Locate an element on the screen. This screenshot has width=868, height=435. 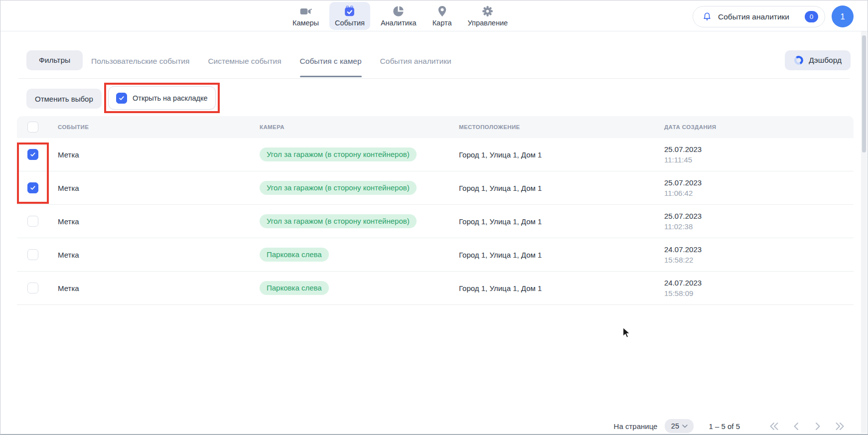
annotation-rectangle-open-on-layout: Открыть на раскладке is located at coordinates (162, 98).